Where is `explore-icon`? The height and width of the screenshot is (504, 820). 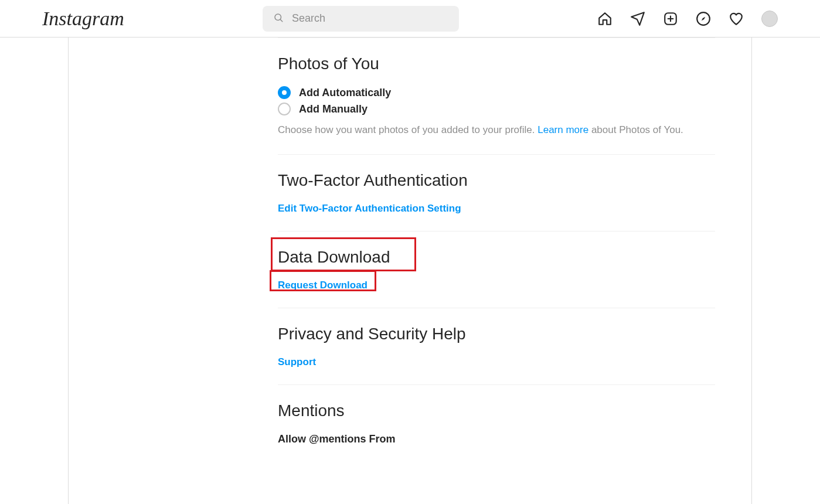 explore-icon is located at coordinates (703, 19).